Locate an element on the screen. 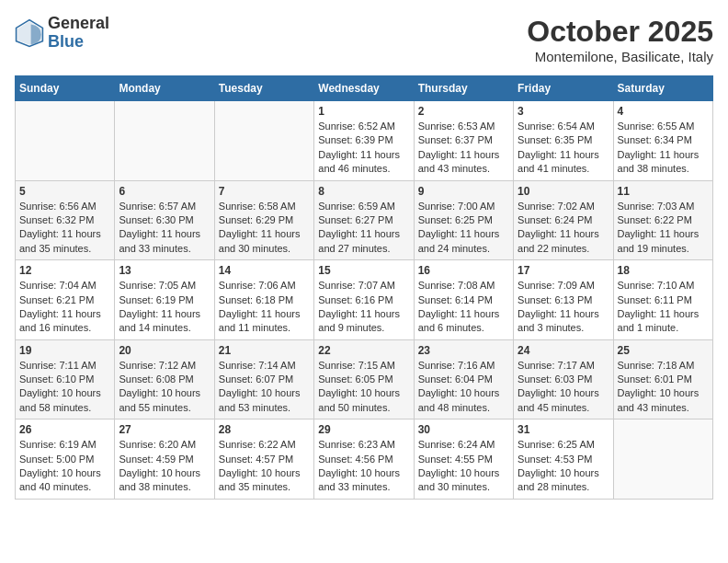 The image size is (728, 563). day-info: Sunrise: 7:00 AMSunset: 6:25 PMDaylight:… is located at coordinates (463, 228).